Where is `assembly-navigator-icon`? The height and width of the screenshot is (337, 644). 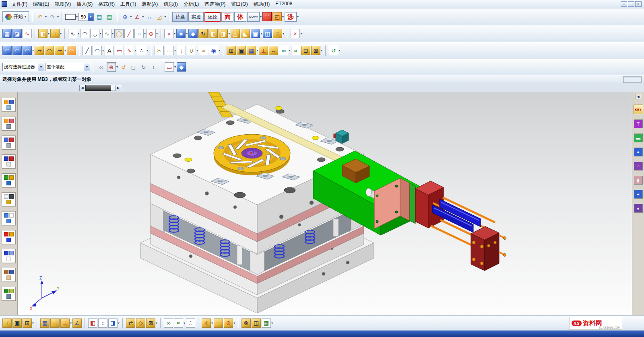
assembly-navigator-icon is located at coordinates (9, 105).